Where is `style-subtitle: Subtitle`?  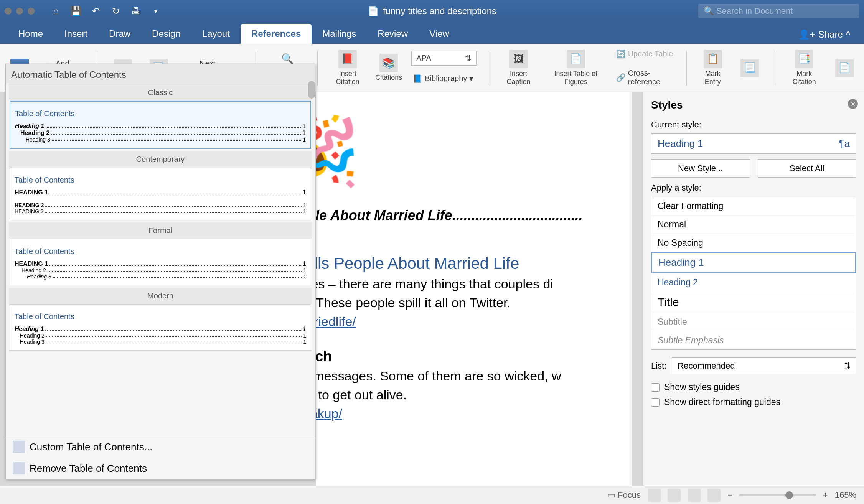
style-subtitle: Subtitle is located at coordinates (754, 322).